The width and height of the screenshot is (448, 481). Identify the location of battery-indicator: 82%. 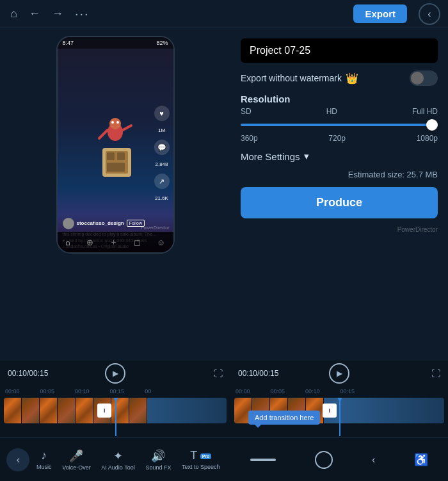
(162, 43).